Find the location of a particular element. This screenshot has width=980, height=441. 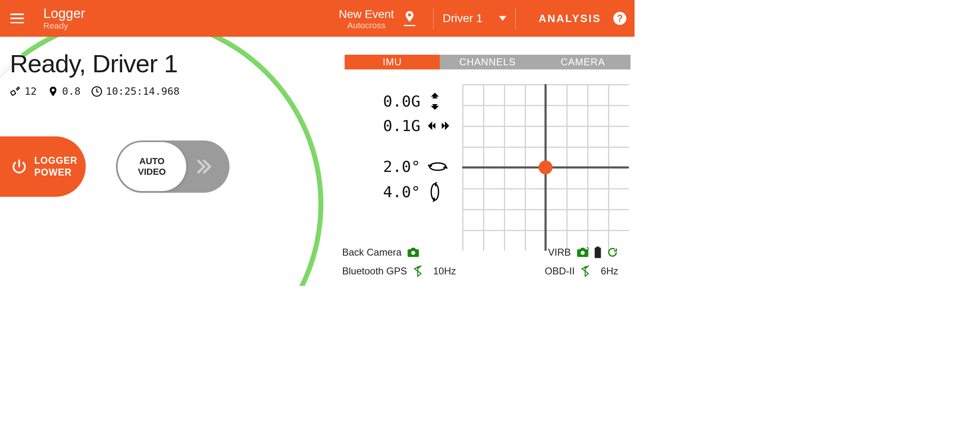

status-obd: OBD-II 6Hz is located at coordinates (555, 271).